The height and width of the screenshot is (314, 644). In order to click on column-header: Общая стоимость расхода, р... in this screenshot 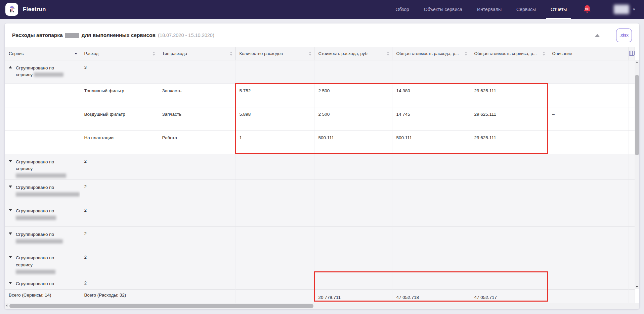, I will do `click(431, 54)`.